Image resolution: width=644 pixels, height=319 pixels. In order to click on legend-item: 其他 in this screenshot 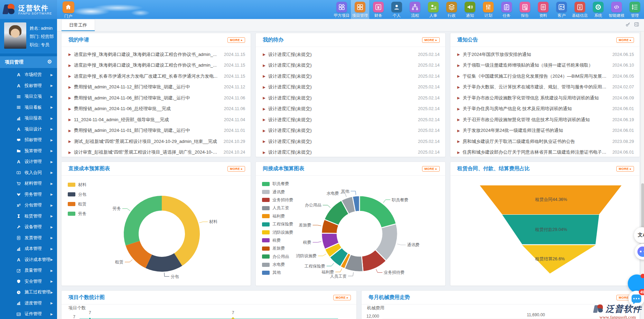, I will do `click(278, 273)`.